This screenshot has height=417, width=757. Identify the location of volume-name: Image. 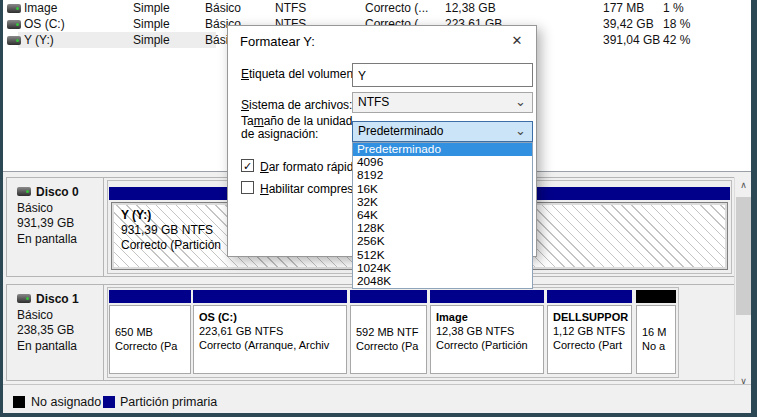
(40, 8).